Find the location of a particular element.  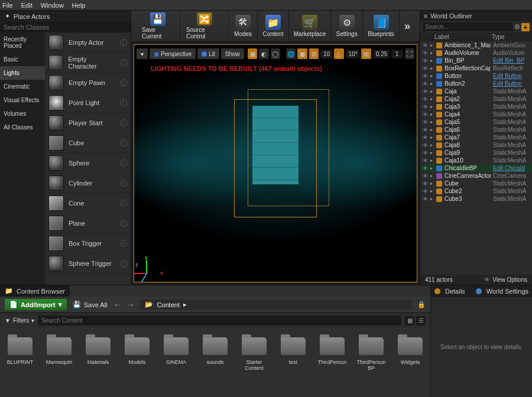

actor-item: Cubei is located at coordinates (87, 143).